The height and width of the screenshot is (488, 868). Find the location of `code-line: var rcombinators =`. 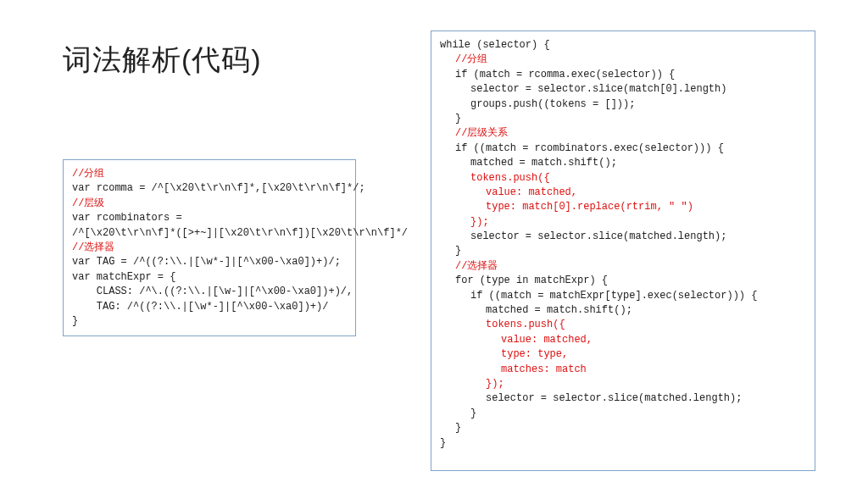

code-line: var rcombinators = is located at coordinates (127, 218).